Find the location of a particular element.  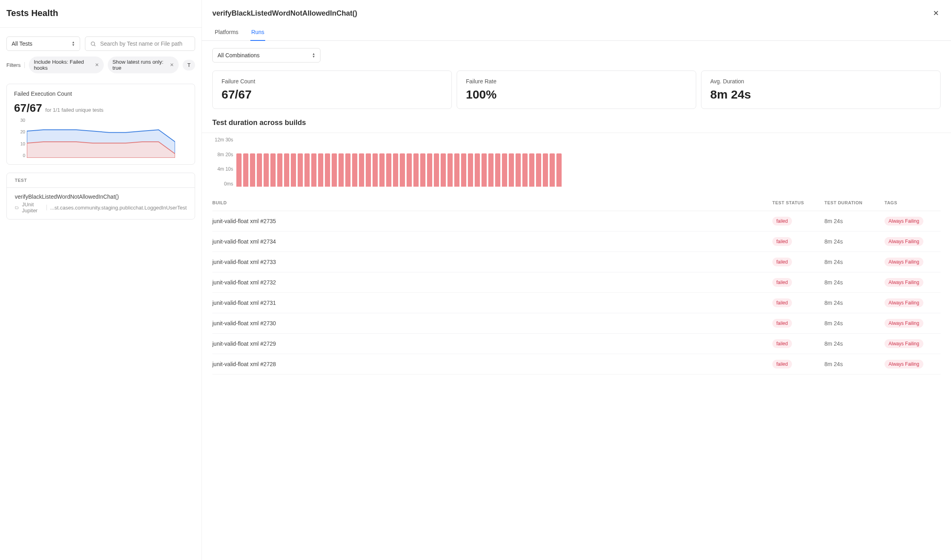

tab-platforms: Platforms is located at coordinates (227, 33).